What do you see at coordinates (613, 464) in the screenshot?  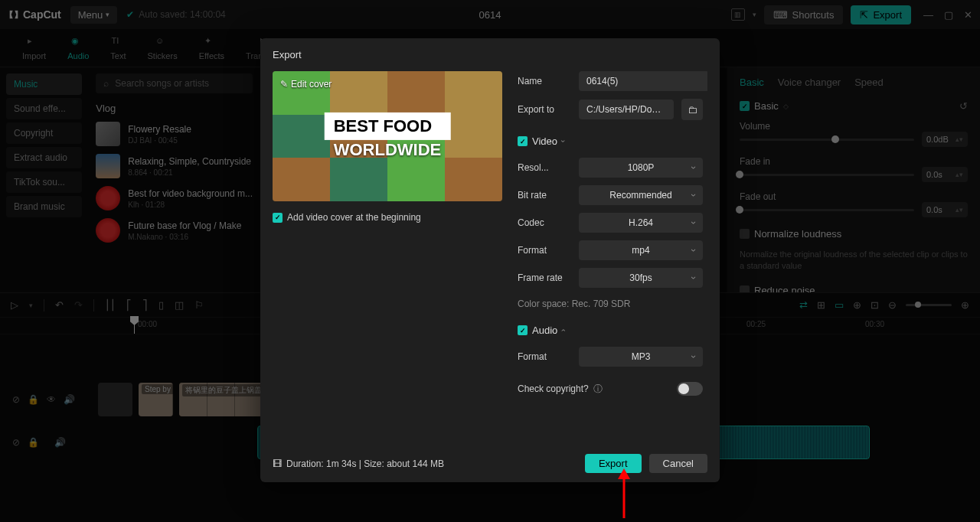 I see `export-confirm-button: Export` at bounding box center [613, 464].